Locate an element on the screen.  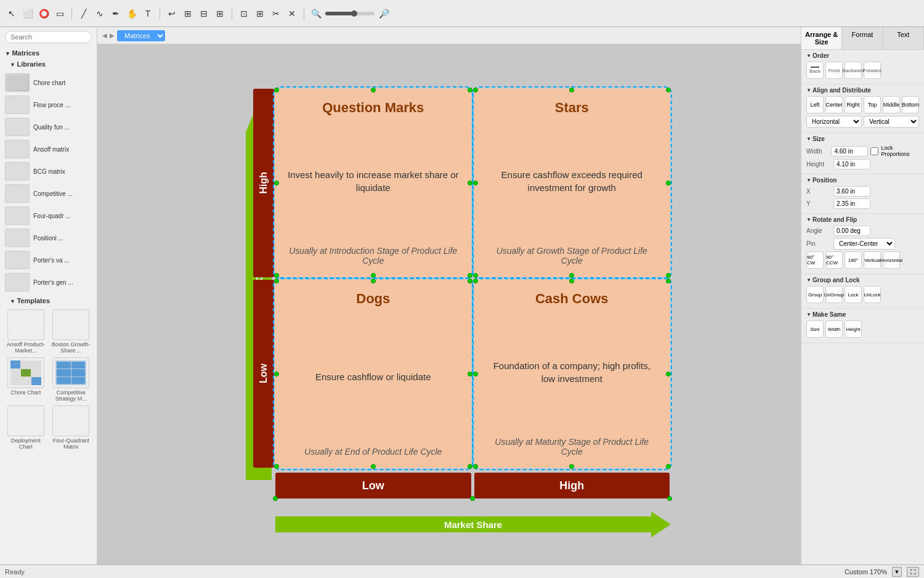
flip-horizontal-btn: Horizontal is located at coordinates (891, 260).